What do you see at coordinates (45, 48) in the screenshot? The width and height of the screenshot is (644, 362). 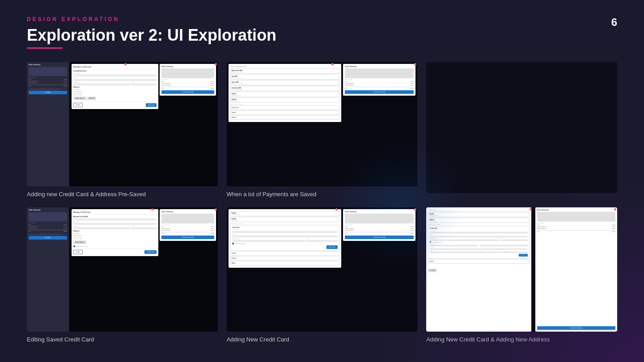 I see `title-underline` at bounding box center [45, 48].